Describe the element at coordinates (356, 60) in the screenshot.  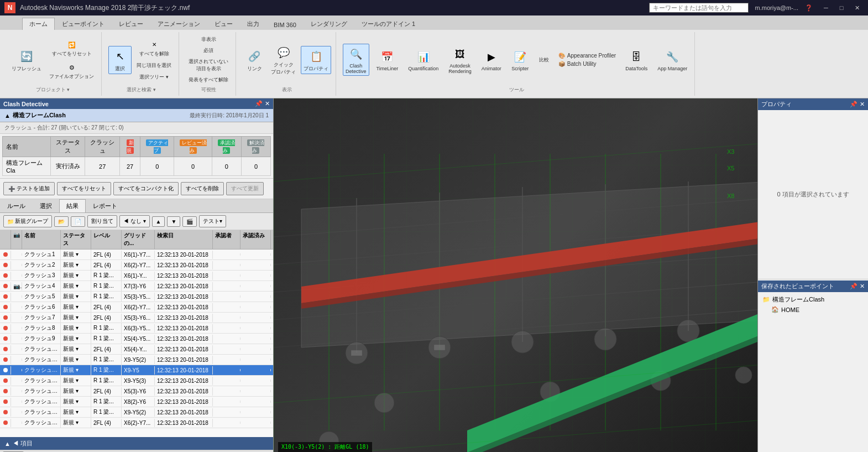
I see `clash-detective-button: 🔍 ClashDetective` at that location.